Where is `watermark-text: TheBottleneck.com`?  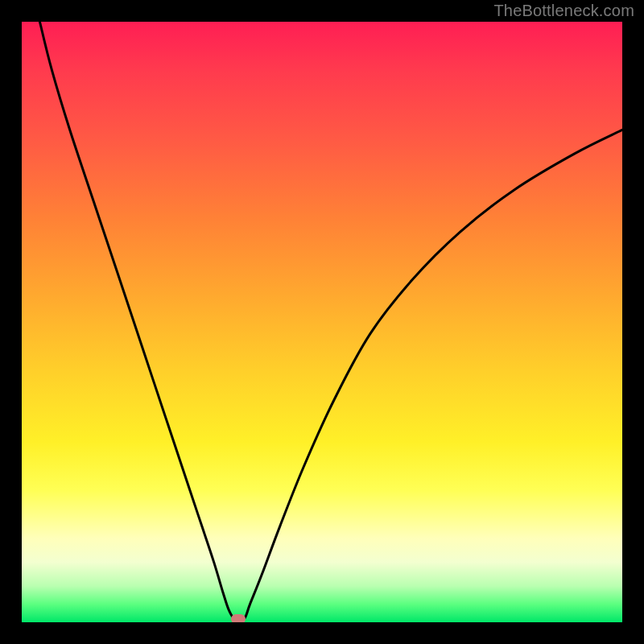 watermark-text: TheBottleneck.com is located at coordinates (564, 11).